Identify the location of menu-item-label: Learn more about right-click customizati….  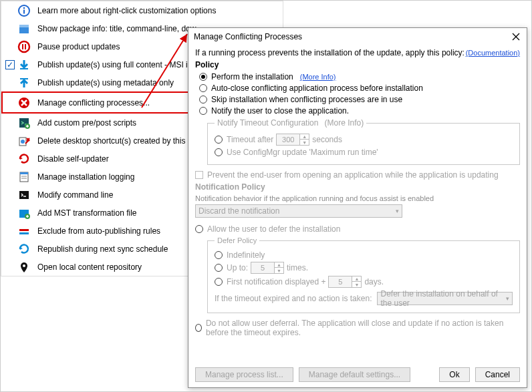
(127, 11).